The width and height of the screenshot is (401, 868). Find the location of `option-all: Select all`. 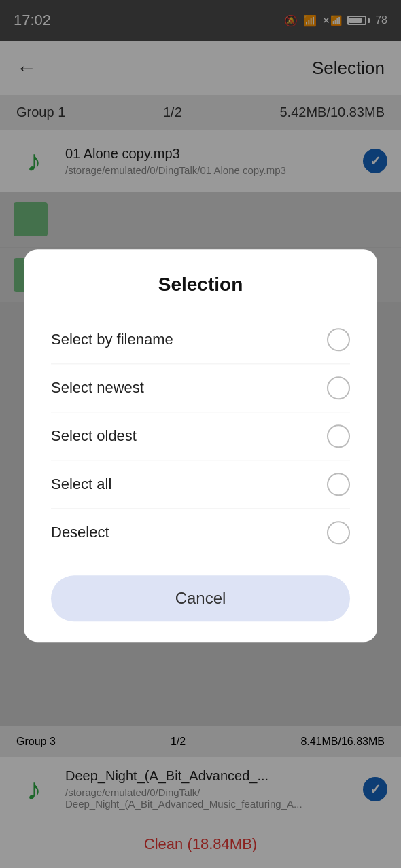

option-all: Select all is located at coordinates (201, 484).